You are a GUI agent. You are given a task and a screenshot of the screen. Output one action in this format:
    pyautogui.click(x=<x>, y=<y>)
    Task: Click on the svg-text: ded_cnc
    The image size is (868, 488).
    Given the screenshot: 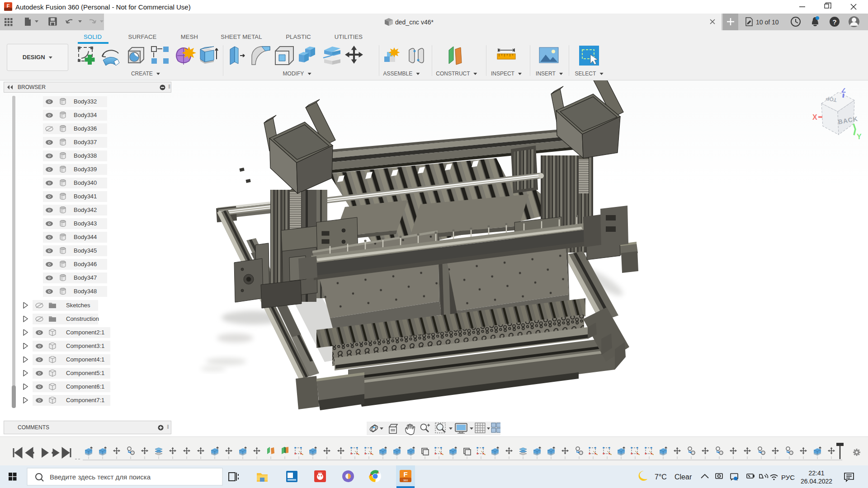 What is the action you would take?
    pyautogui.click(x=407, y=22)
    